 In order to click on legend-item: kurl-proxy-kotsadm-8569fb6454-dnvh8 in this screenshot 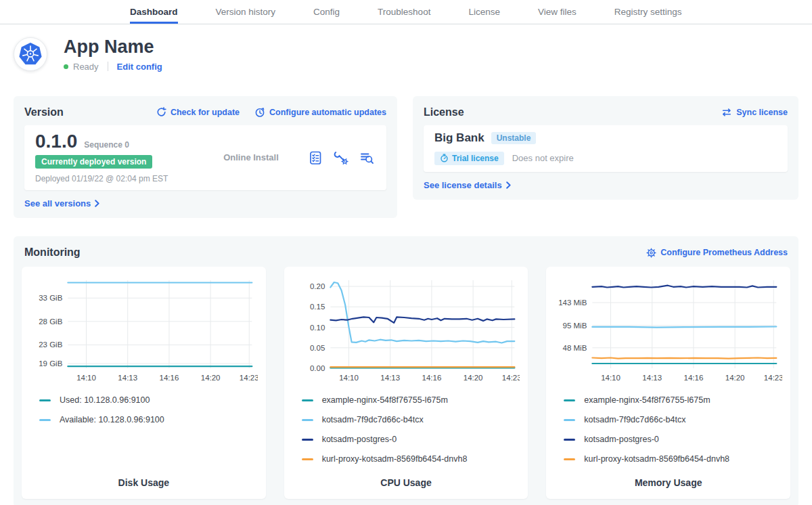, I will do `click(411, 459)`.